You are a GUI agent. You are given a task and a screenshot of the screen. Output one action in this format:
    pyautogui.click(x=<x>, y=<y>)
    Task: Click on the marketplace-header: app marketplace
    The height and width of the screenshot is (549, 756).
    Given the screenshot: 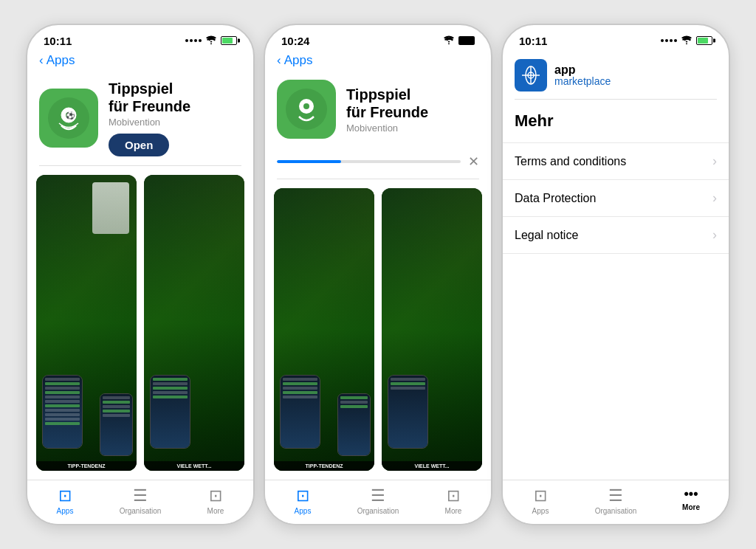 What is the action you would take?
    pyautogui.click(x=616, y=75)
    